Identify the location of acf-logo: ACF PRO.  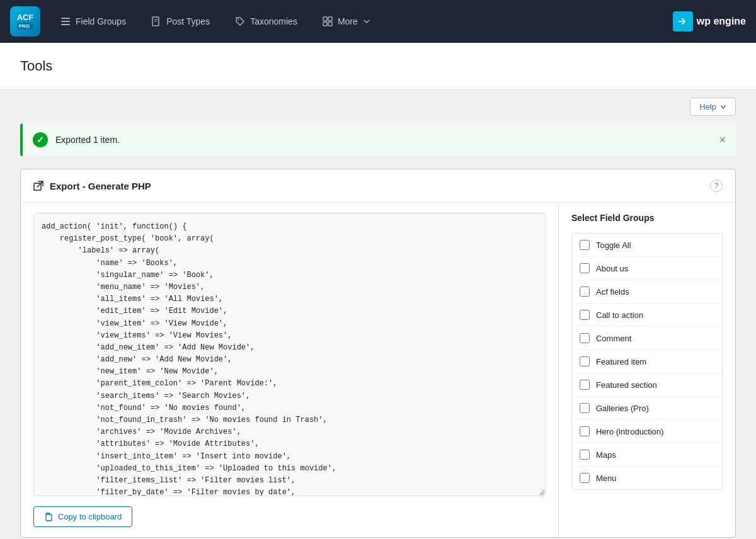
(25, 21).